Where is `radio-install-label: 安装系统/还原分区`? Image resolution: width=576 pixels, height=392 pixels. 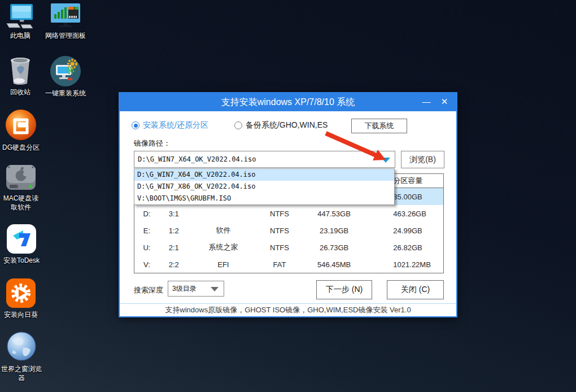
radio-install-label: 安装系统/还原分区 is located at coordinates (176, 125).